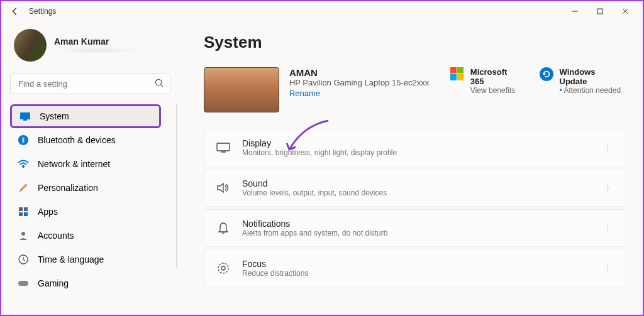 The width and height of the screenshot is (644, 316). Describe the element at coordinates (418, 273) in the screenshot. I see `setting-desc: Reduce distractions` at that location.